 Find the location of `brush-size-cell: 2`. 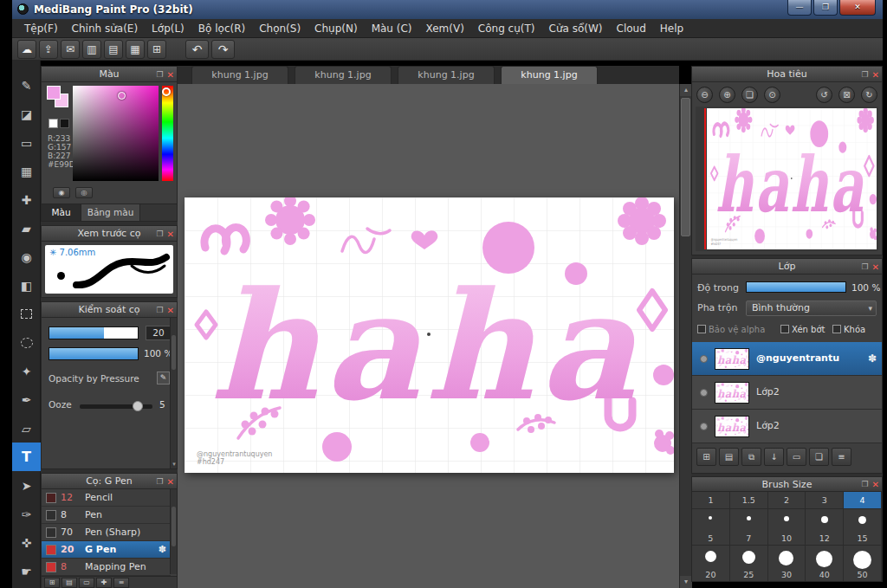

brush-size-cell: 2 is located at coordinates (787, 501).